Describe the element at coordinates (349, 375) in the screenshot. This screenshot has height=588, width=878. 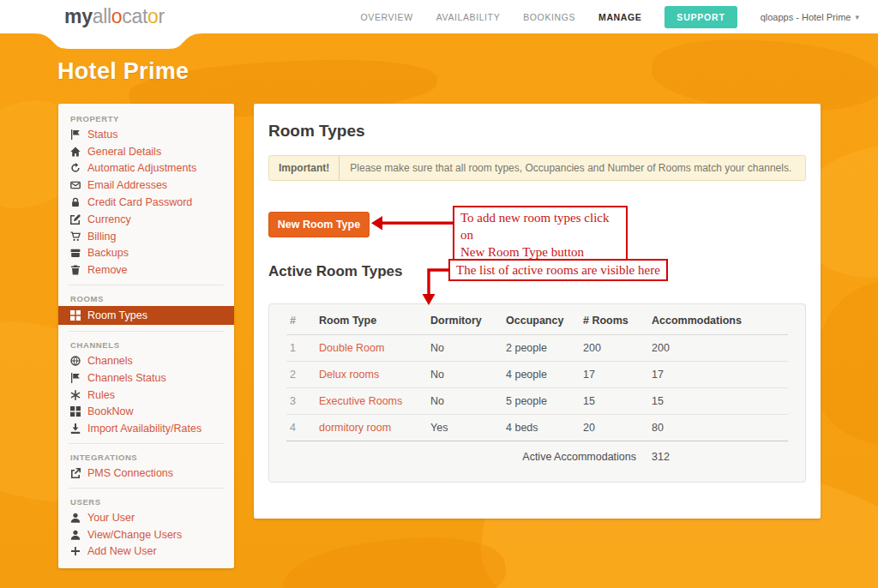
I see `room-type-link: Delux rooms` at that location.